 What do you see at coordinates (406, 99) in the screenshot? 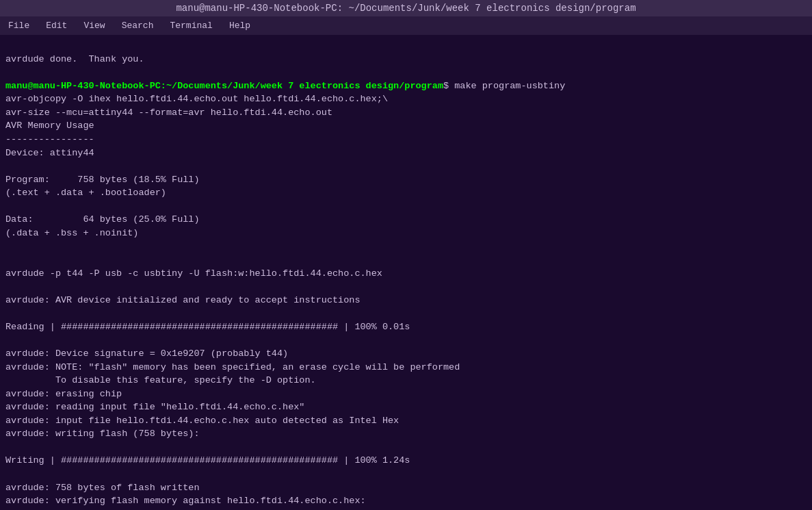
I see `terminal-line: avr-objcopy -O ihex hello.ftdi.44.echo.o…` at bounding box center [406, 99].